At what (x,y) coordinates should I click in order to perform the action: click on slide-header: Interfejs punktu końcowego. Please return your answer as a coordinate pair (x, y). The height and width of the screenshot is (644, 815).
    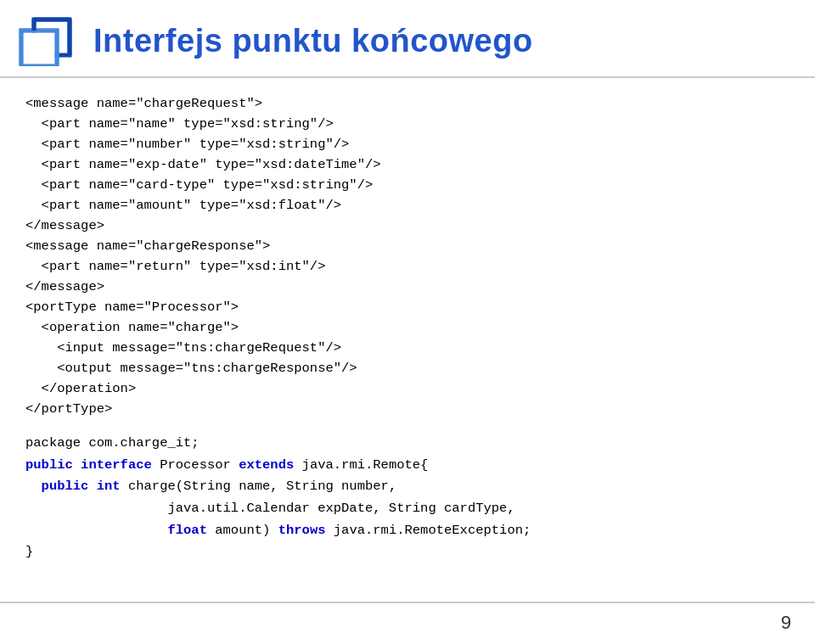
    Looking at the image, I should click on (408, 39).